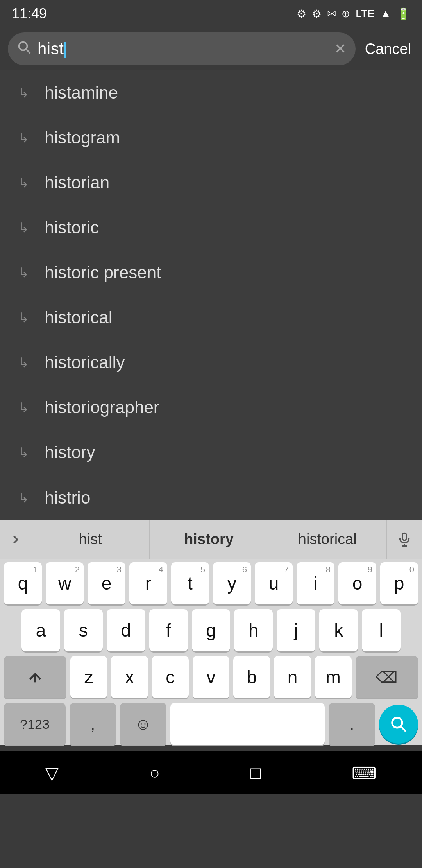  I want to click on keyboard-suggestion-historical: historical, so click(327, 540).